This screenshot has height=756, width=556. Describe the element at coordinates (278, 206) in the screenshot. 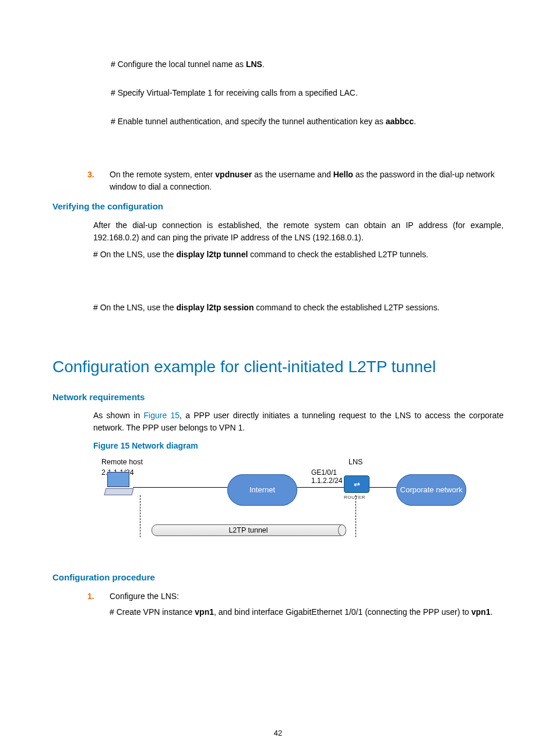

I see `heading-verifying: Verifying the configuration` at that location.